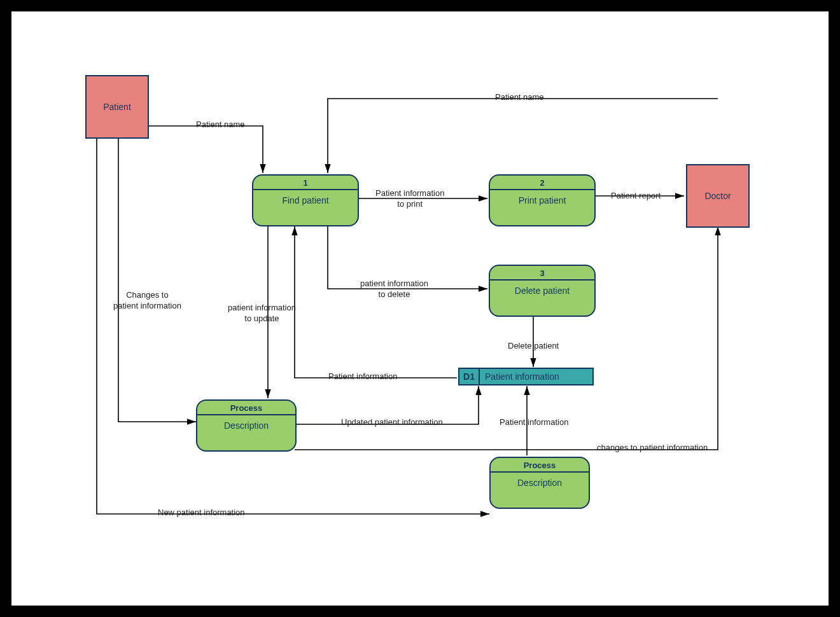 Image resolution: width=840 pixels, height=617 pixels. I want to click on process-b: Process Description, so click(540, 483).